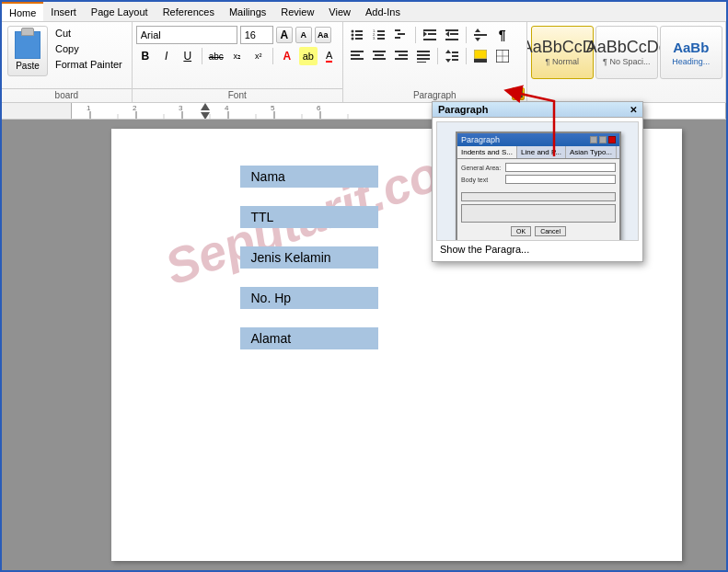 Image resolution: width=728 pixels, height=572 pixels. Describe the element at coordinates (189, 11) in the screenshot. I see `menu-references: References` at that location.